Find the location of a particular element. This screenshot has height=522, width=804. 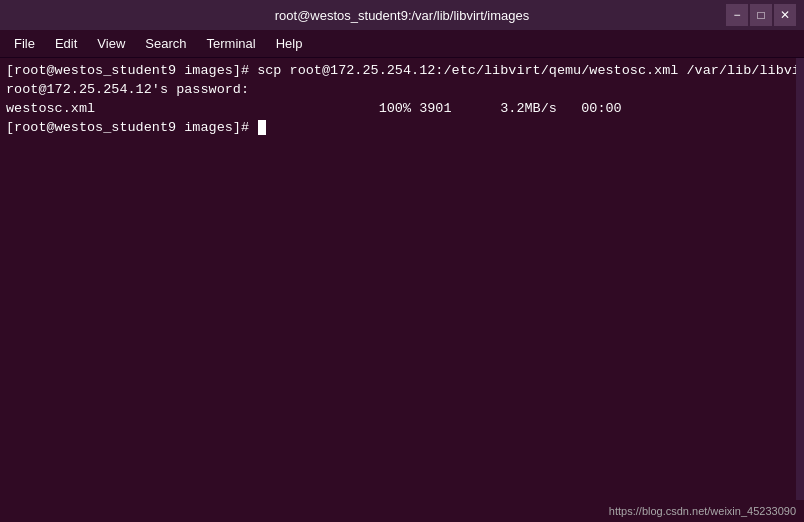

status-url: https://blog.csdn.net/weixin_45233090 is located at coordinates (702, 511).